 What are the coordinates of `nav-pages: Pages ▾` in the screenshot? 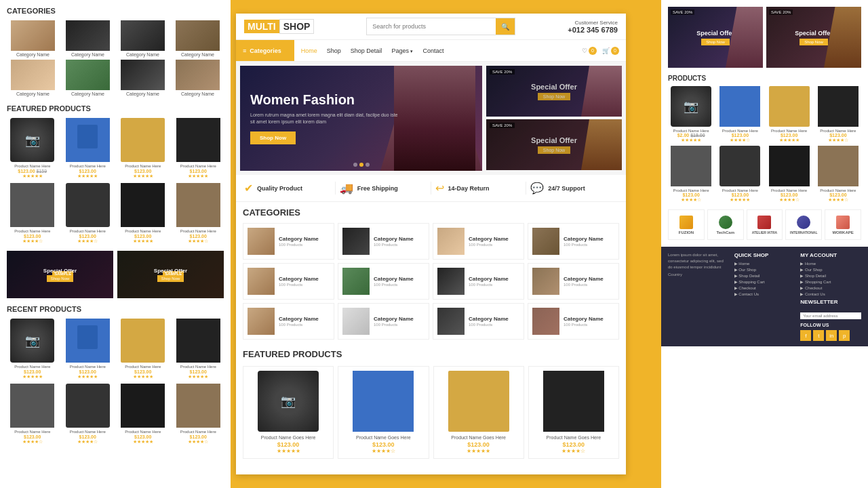 It's located at (402, 51).